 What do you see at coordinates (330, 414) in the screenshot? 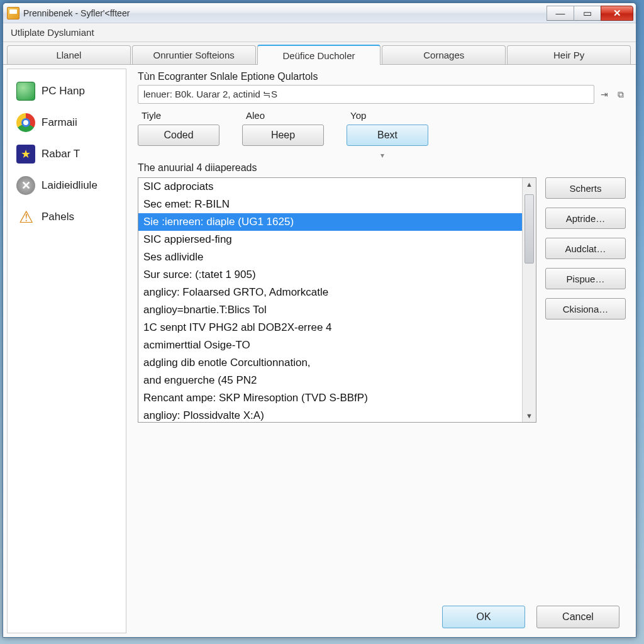
I see `list-item: anglioy: Plossidvalte X:A)` at bounding box center [330, 414].